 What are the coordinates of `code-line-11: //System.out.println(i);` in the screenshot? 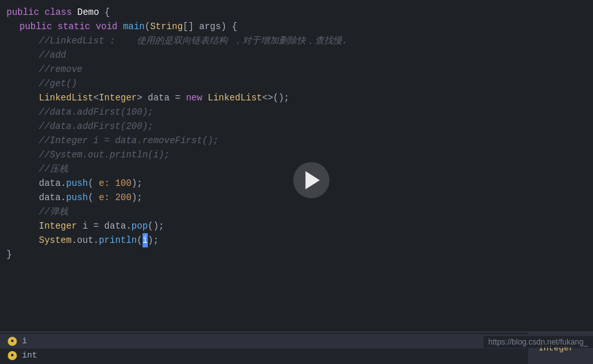 It's located at (297, 155).